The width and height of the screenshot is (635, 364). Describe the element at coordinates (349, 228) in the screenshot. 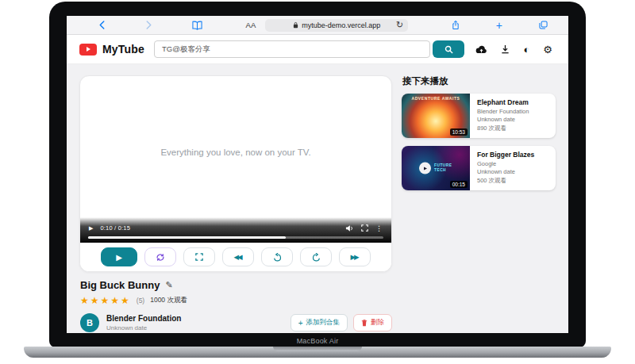

I see `volume-button` at that location.